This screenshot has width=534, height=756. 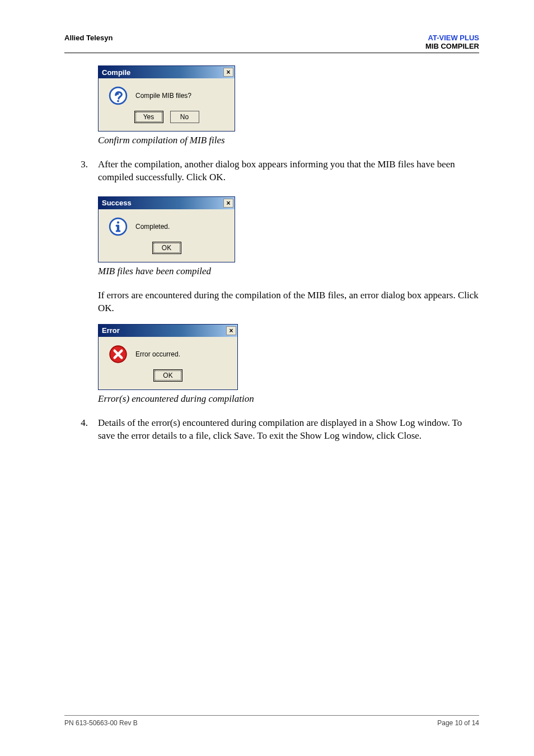 What do you see at coordinates (118, 96) in the screenshot?
I see `question-icon` at bounding box center [118, 96].